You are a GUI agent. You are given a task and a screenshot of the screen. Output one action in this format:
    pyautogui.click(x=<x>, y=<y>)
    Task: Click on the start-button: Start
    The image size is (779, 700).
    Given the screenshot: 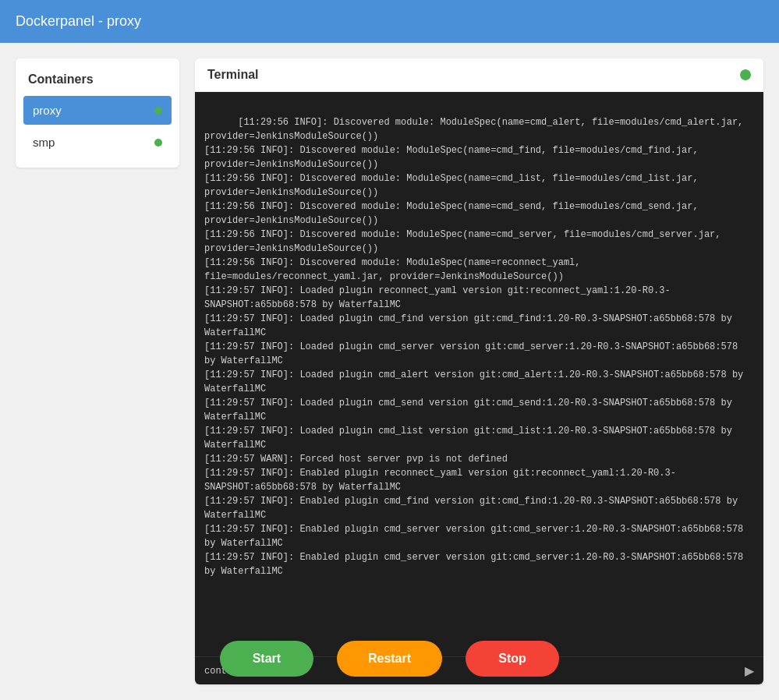 What is the action you would take?
    pyautogui.click(x=267, y=659)
    